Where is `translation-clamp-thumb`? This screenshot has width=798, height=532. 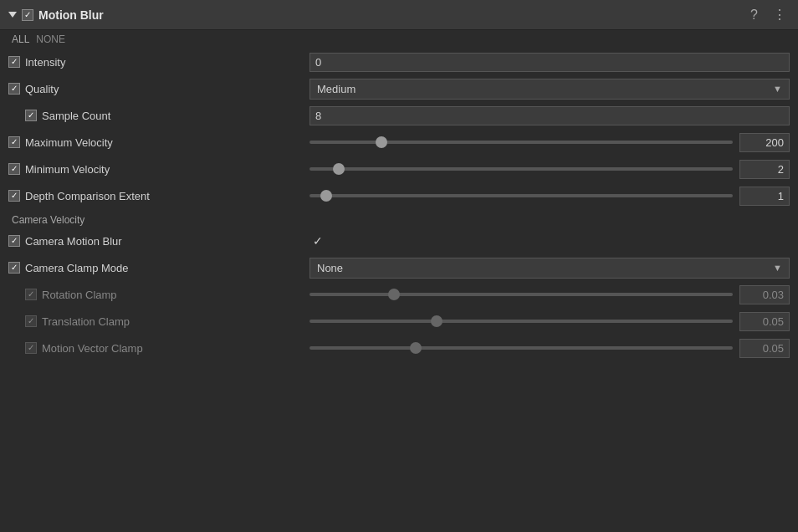
translation-clamp-thumb is located at coordinates (437, 321).